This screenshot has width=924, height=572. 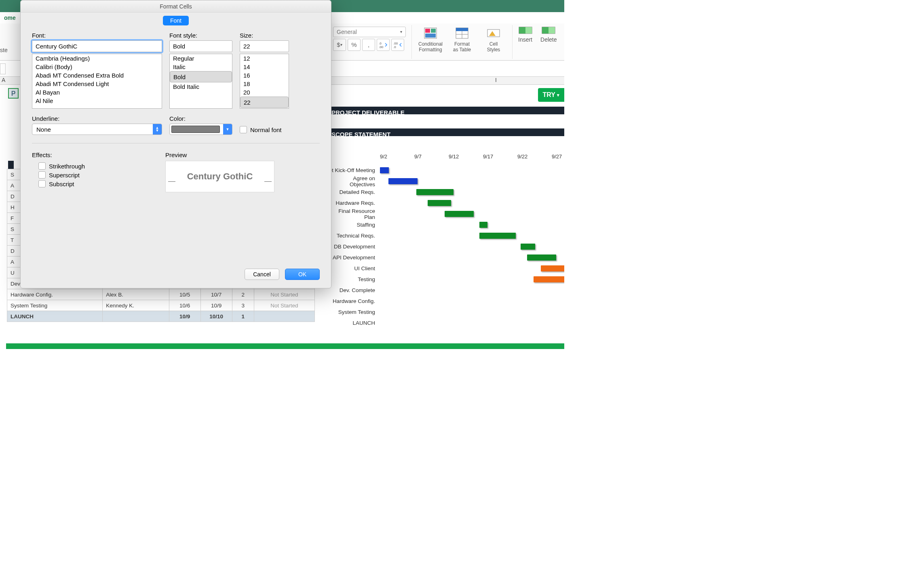 What do you see at coordinates (42, 175) in the screenshot?
I see `superscript-checkbox` at bounding box center [42, 175].